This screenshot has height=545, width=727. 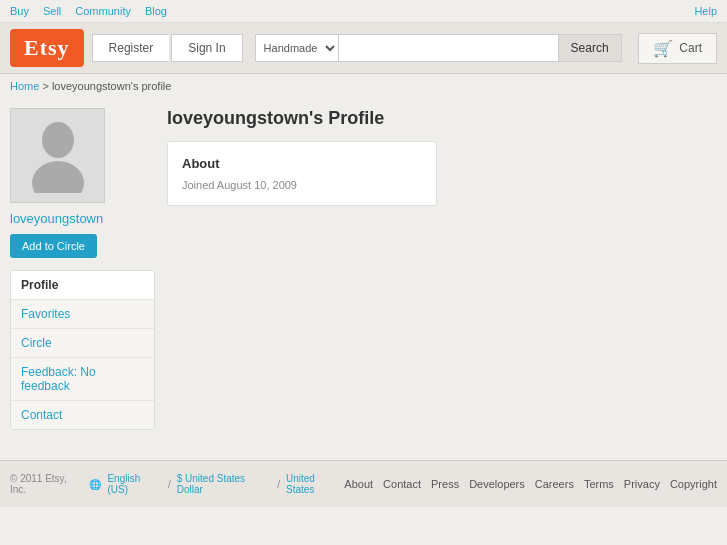 I want to click on footer-separator1: /, so click(x=170, y=484).